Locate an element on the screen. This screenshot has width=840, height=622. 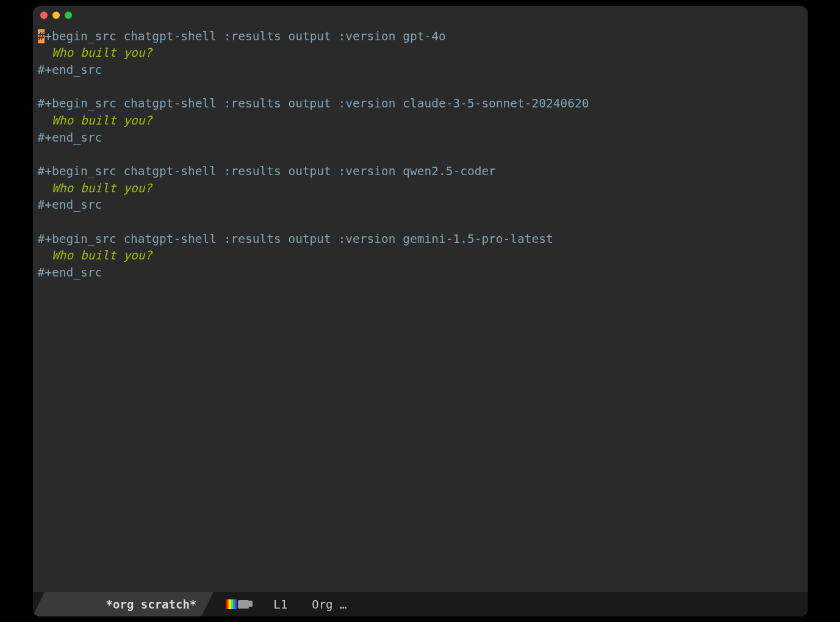
text-cursor: # is located at coordinates (41, 37).